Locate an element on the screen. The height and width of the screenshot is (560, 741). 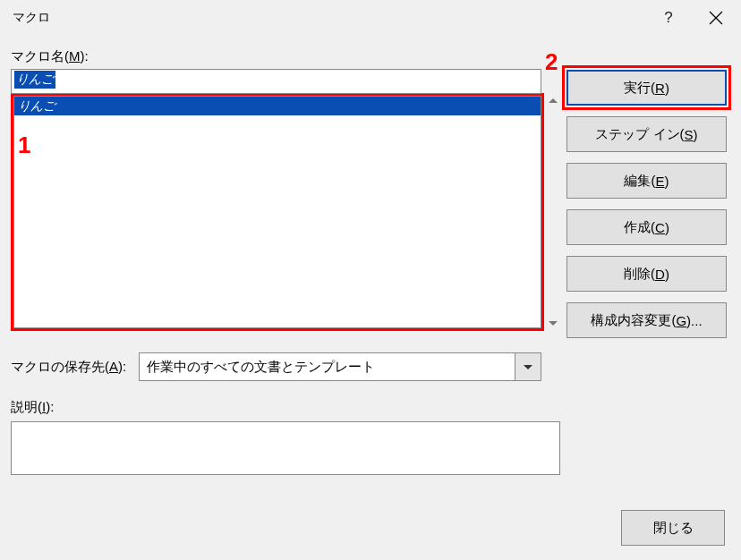
list-item: りんご is located at coordinates (277, 106).